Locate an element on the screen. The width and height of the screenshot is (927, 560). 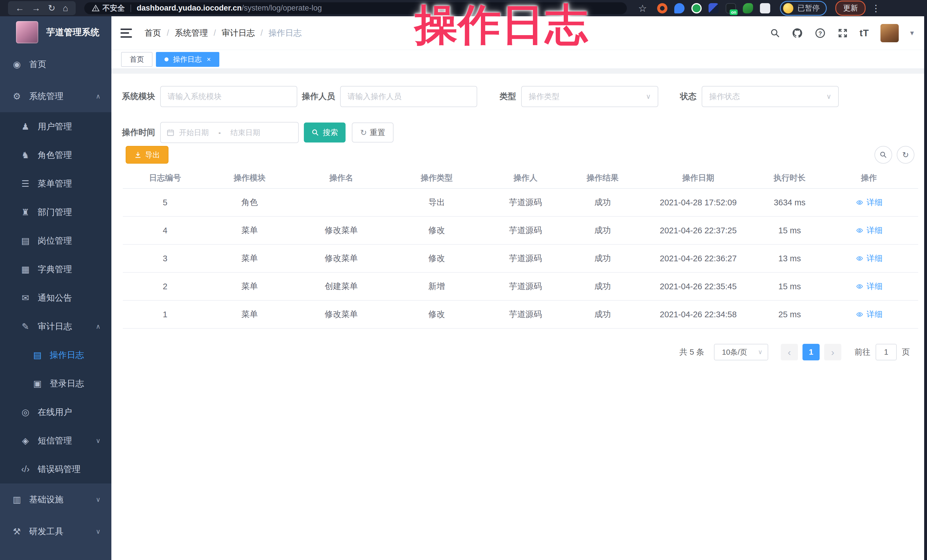
sidebar-item-audit-log: ✎审计日志∧ is located at coordinates (56, 326).